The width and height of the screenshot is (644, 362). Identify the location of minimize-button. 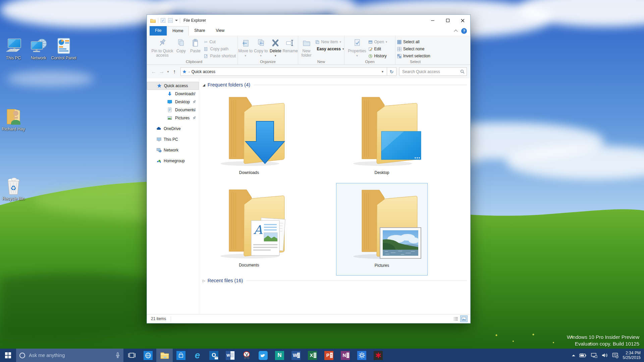
(433, 20).